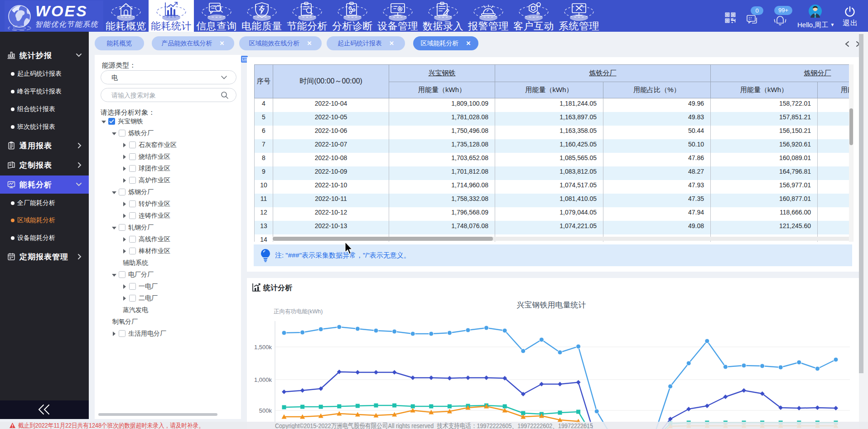  Describe the element at coordinates (263, 347) in the screenshot. I see `svg-text: 1,500k` at that location.